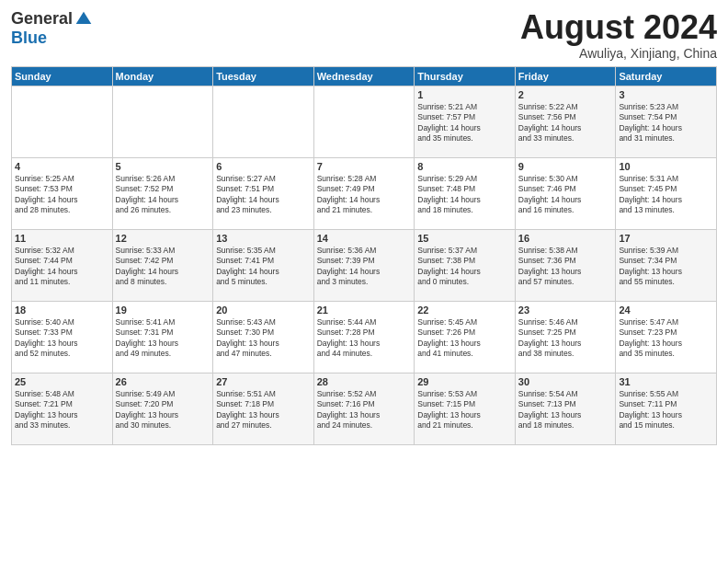 This screenshot has height=563, width=728. I want to click on calendar-cell: 30Sunrise: 5:54 AM Sunset: 7:13 PM Dayli…, so click(565, 408).